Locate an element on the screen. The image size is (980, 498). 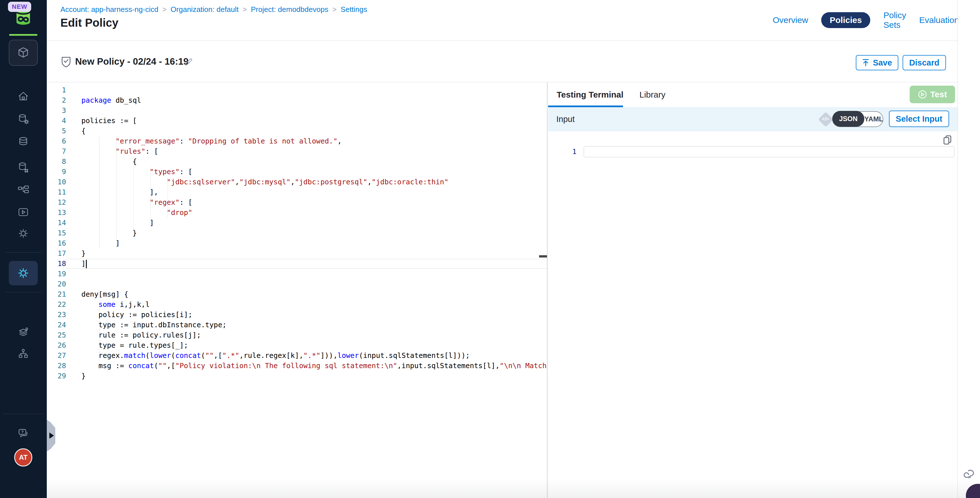
code-line: 24 type := input.dbInstance.type; is located at coordinates (297, 325).